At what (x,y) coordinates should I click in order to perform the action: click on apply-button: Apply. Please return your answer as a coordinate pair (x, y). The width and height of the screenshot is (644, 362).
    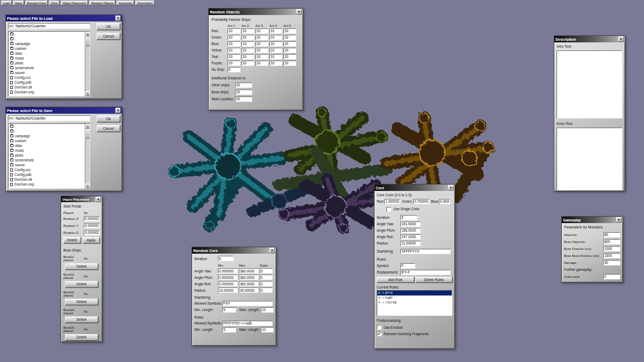
    Looking at the image, I should click on (91, 240).